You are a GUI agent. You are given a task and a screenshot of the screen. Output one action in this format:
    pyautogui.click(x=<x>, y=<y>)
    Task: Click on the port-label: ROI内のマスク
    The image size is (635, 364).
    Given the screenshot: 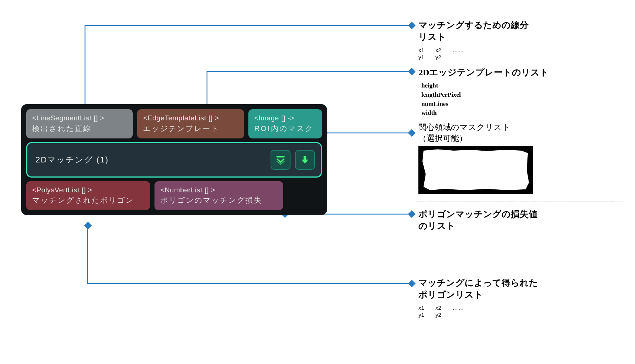 What is the action you would take?
    pyautogui.click(x=285, y=128)
    